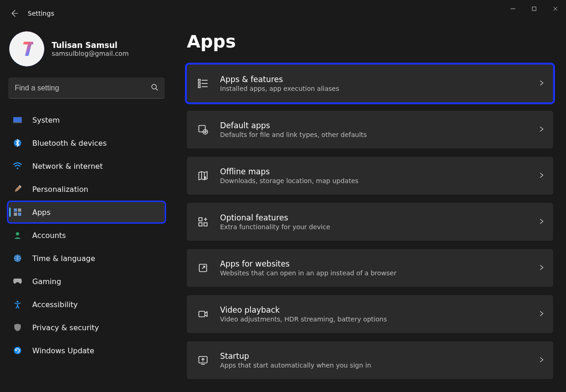  What do you see at coordinates (18, 327) in the screenshot?
I see `shield-icon` at bounding box center [18, 327].